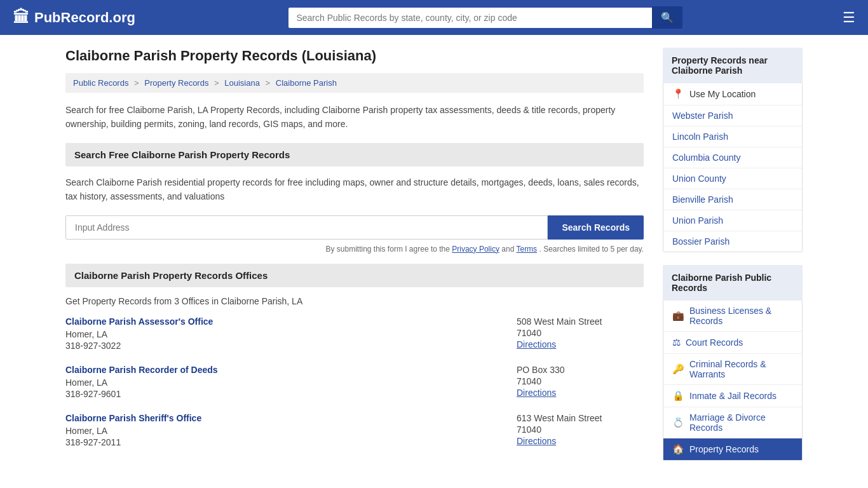 The height and width of the screenshot is (488, 868). I want to click on sidebar-item-marriage-records: 💍 Marriage & Divorce Records, so click(733, 423).